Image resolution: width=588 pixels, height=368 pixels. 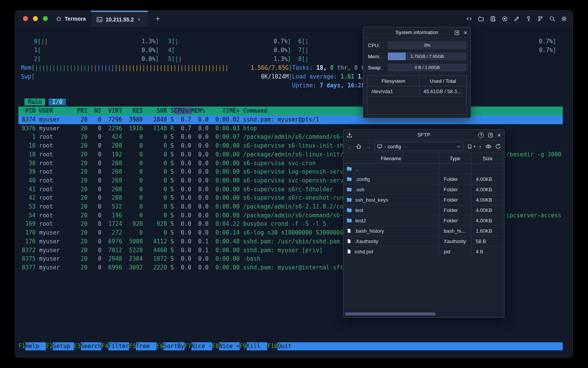 What do you see at coordinates (139, 20) in the screenshot?
I see `tab-close-icon: ×` at bounding box center [139, 20].